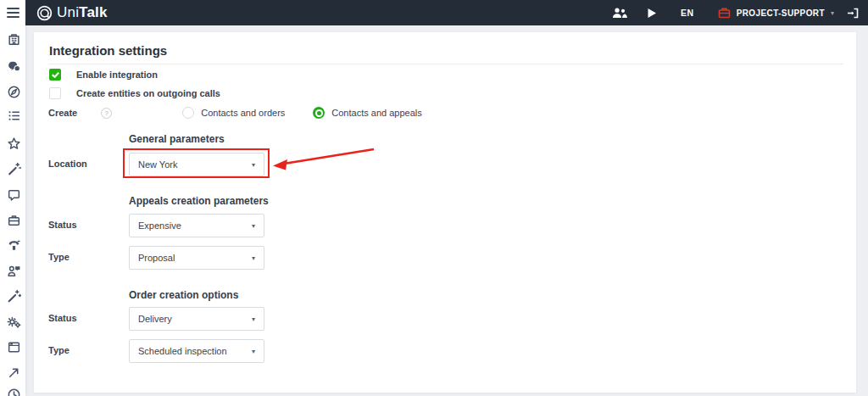 The height and width of the screenshot is (396, 868). Describe the element at coordinates (687, 13) in the screenshot. I see `language-selector: EN` at that location.